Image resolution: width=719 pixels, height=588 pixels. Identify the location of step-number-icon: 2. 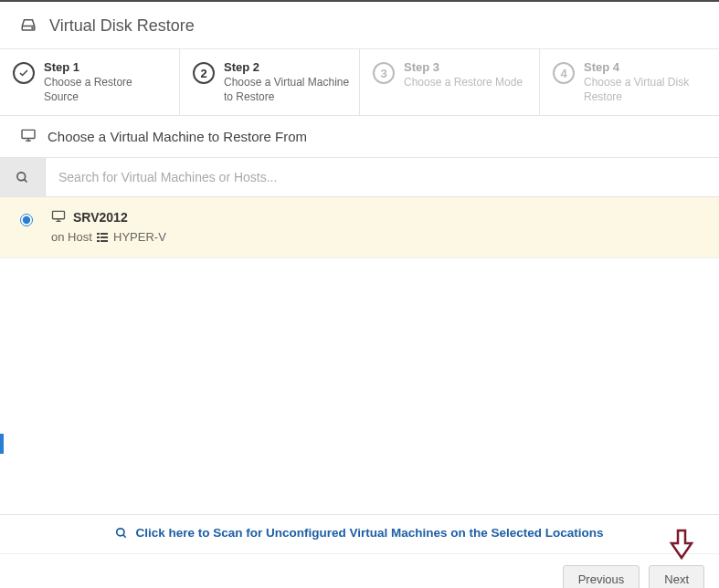
(204, 73).